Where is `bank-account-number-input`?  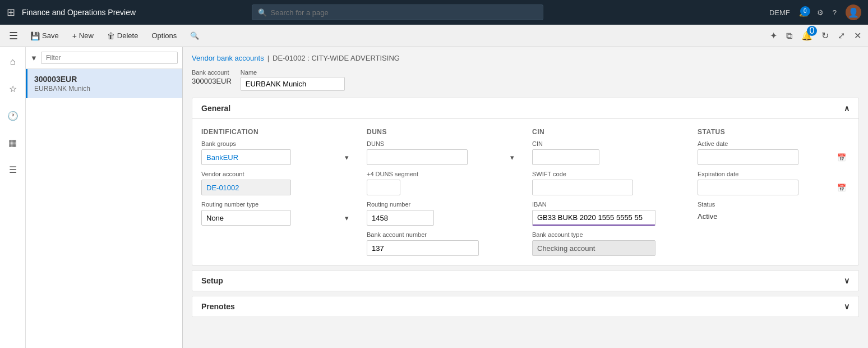
bank-account-number-input is located at coordinates (423, 248).